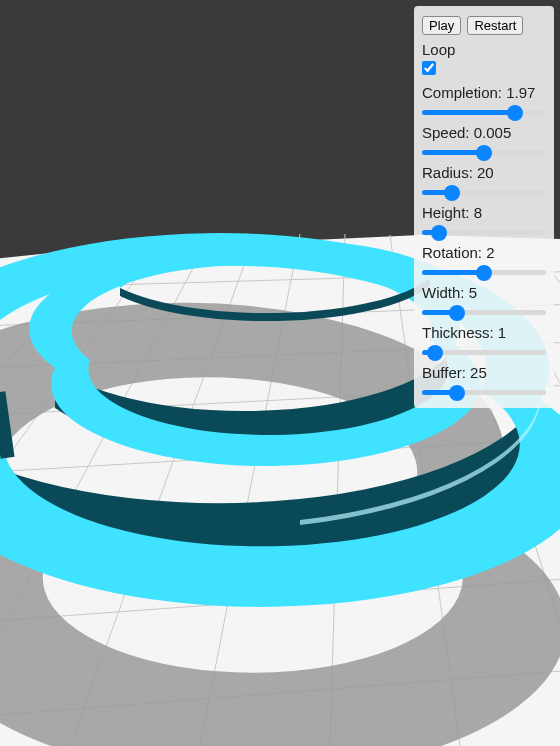 This screenshot has width=560, height=746. Describe the element at coordinates (484, 152) in the screenshot. I see `speed-slider` at that location.